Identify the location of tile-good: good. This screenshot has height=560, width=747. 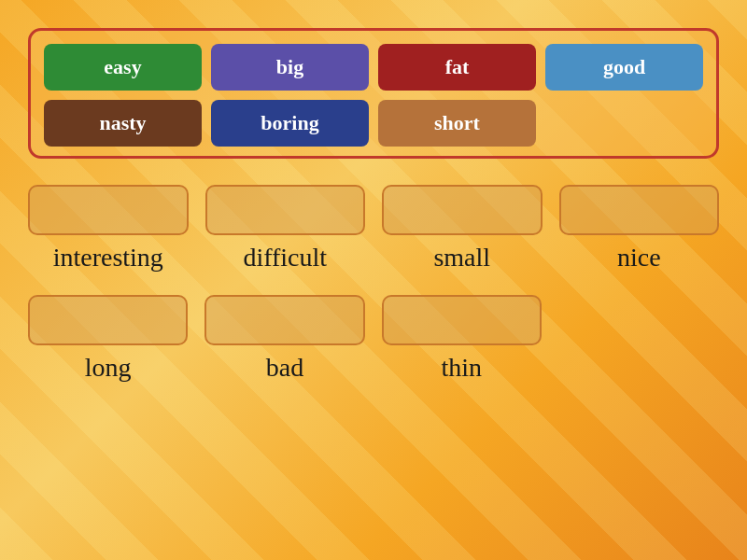
(624, 67).